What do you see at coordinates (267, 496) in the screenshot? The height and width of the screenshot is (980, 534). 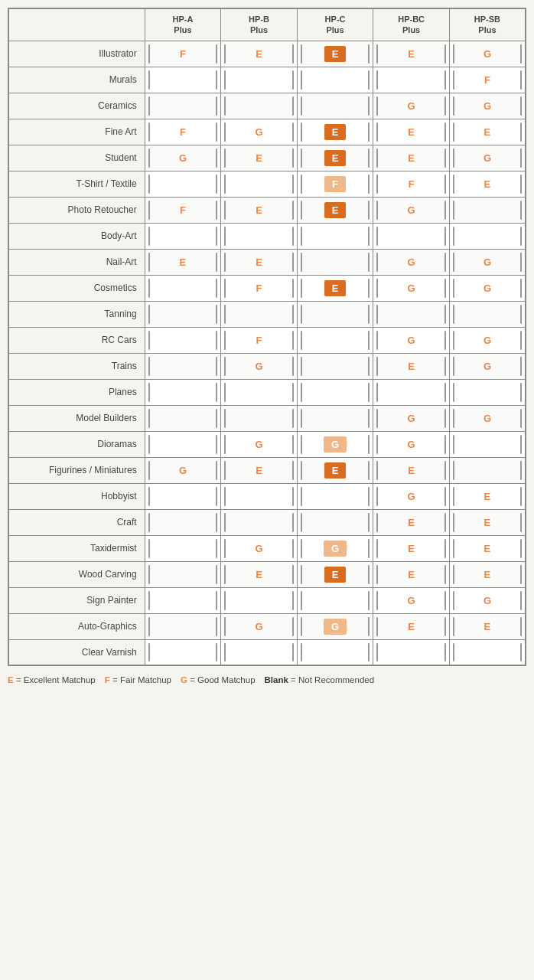 I see `table-row: HobbyistGE` at bounding box center [267, 496].